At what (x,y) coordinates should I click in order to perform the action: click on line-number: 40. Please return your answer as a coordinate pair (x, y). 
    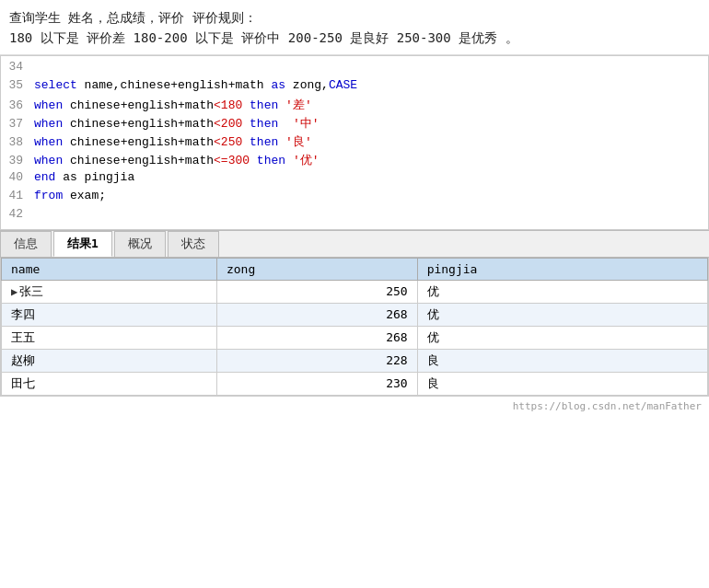
    Looking at the image, I should click on (16, 177).